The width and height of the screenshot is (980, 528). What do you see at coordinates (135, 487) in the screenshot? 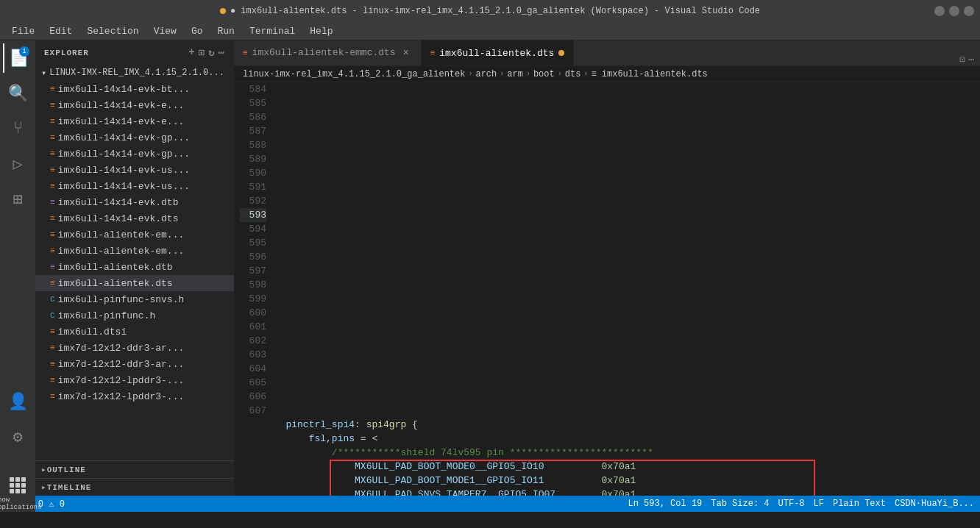
I see `timeline-section: ▸ TIMELINE` at bounding box center [135, 487].